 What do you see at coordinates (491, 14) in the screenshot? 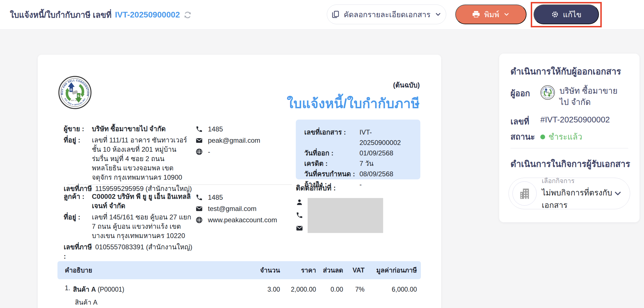
I see `print-button: พิมพ์` at bounding box center [491, 14].